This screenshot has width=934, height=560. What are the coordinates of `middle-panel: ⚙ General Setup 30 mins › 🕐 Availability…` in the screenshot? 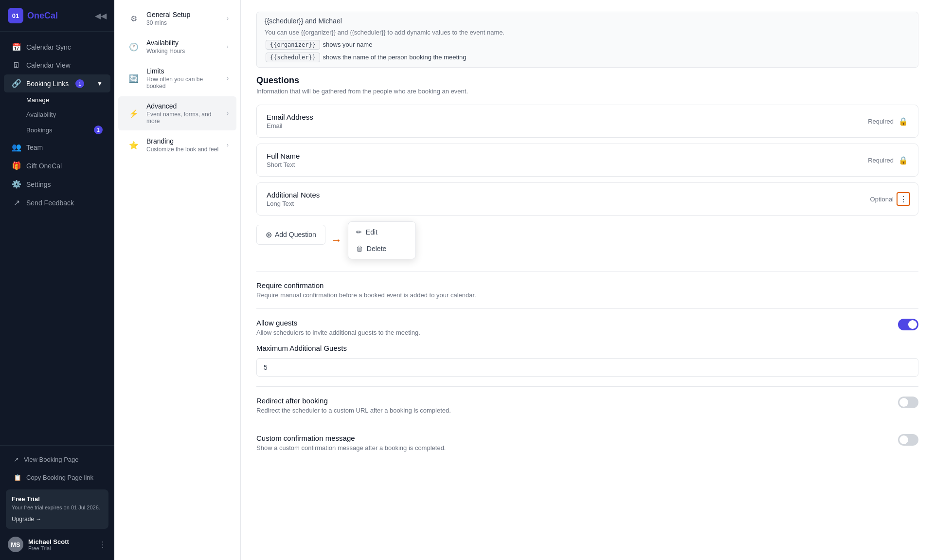 It's located at (178, 280).